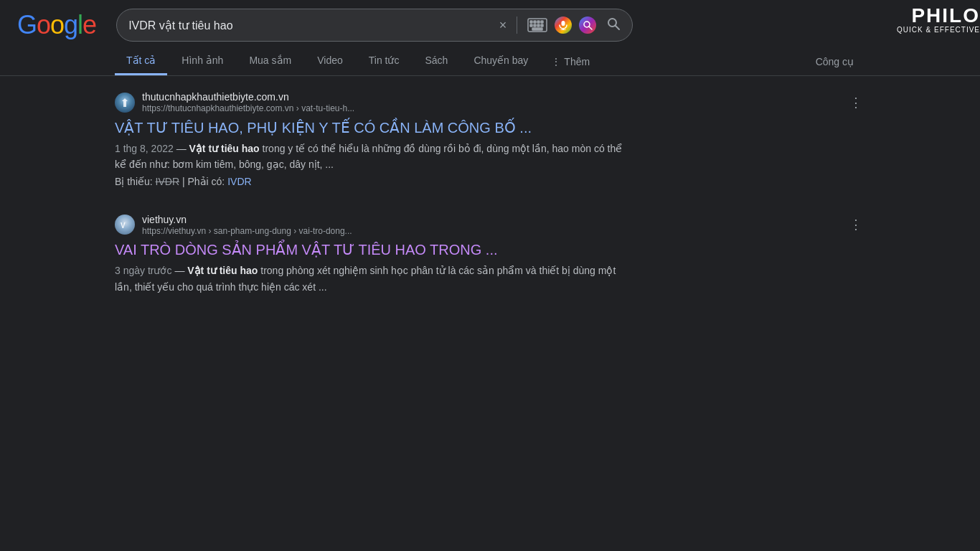  Describe the element at coordinates (490, 254) in the screenshot. I see `result-item: V viethuy.vn https://viethuy.vn › san-ph…` at that location.